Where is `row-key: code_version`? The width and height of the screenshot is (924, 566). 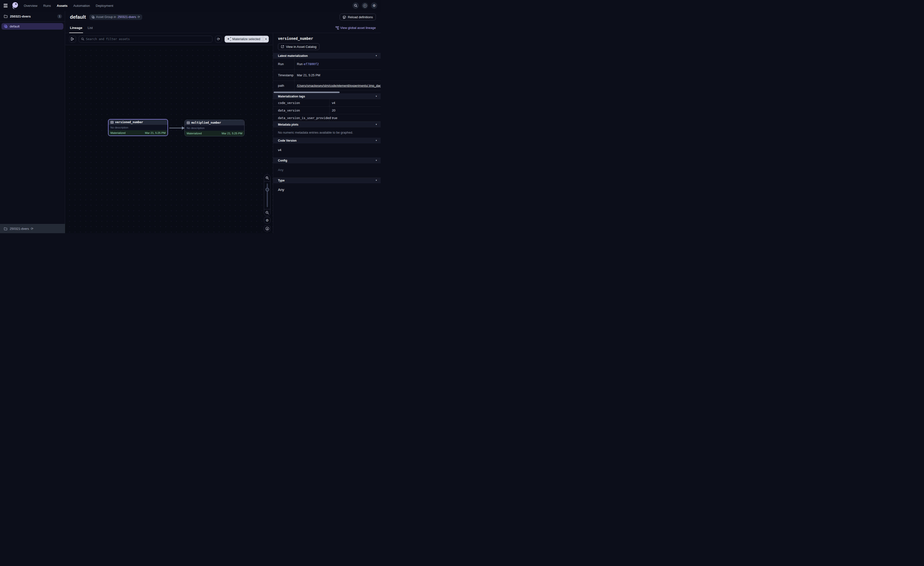
row-key: code_version is located at coordinates (302, 103).